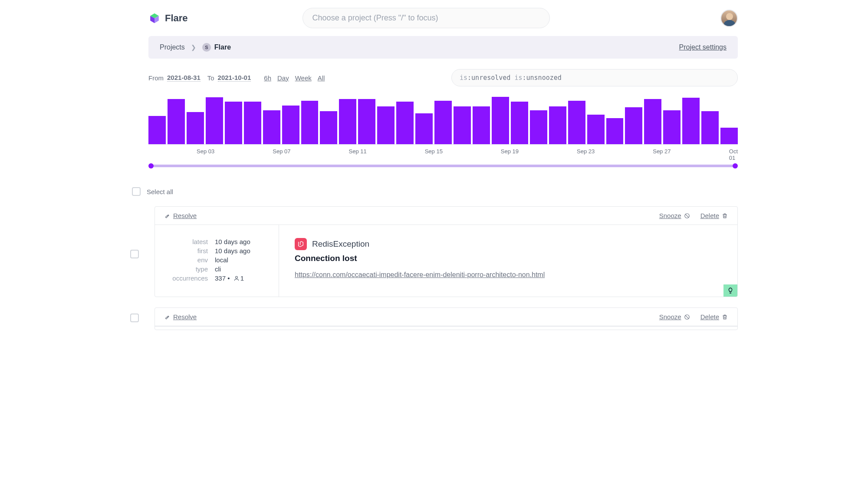 The image size is (868, 489). What do you see at coordinates (434, 18) in the screenshot?
I see `header: Flare` at bounding box center [434, 18].